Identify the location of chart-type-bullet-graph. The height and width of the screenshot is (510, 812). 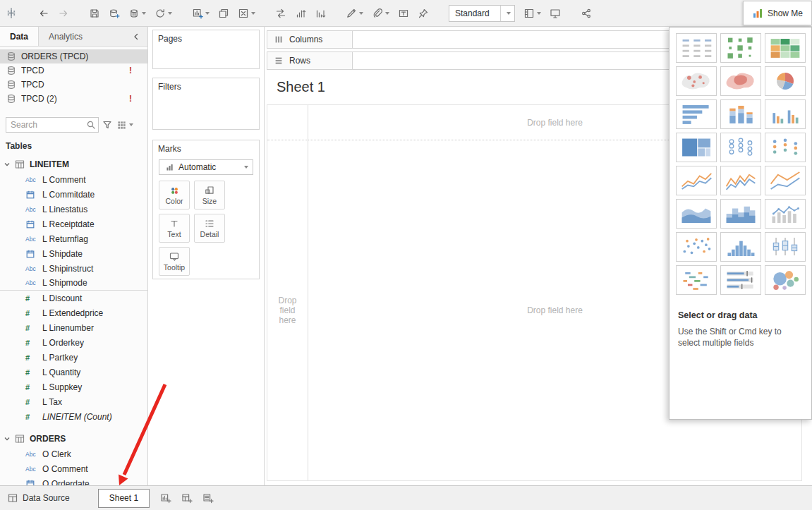
(741, 280).